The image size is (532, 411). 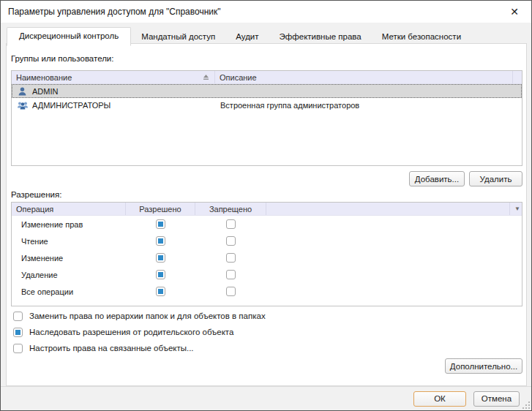 I want to click on permission-row-all-operations: Все операции, so click(x=266, y=291).